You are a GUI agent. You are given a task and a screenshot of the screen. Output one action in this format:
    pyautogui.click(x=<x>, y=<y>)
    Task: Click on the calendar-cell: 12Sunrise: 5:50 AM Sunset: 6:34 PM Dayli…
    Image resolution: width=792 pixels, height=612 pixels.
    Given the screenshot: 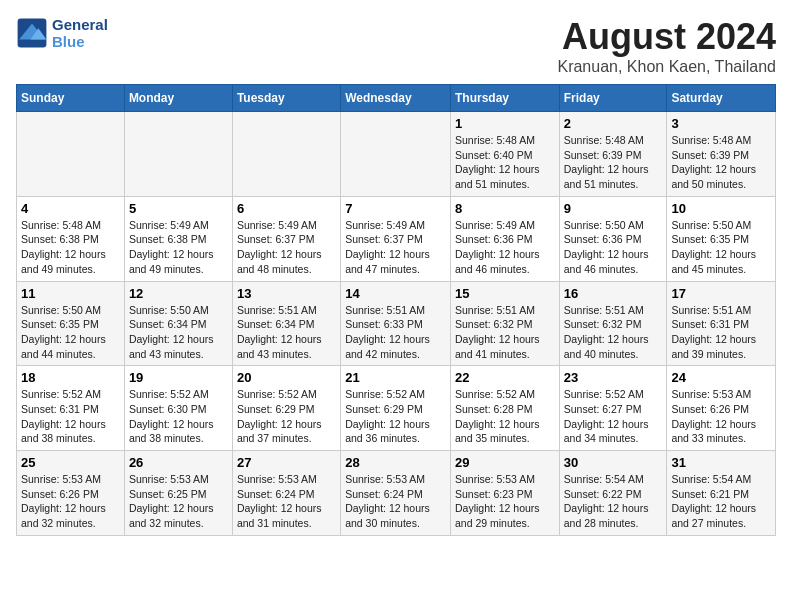 What is the action you would take?
    pyautogui.click(x=178, y=324)
    